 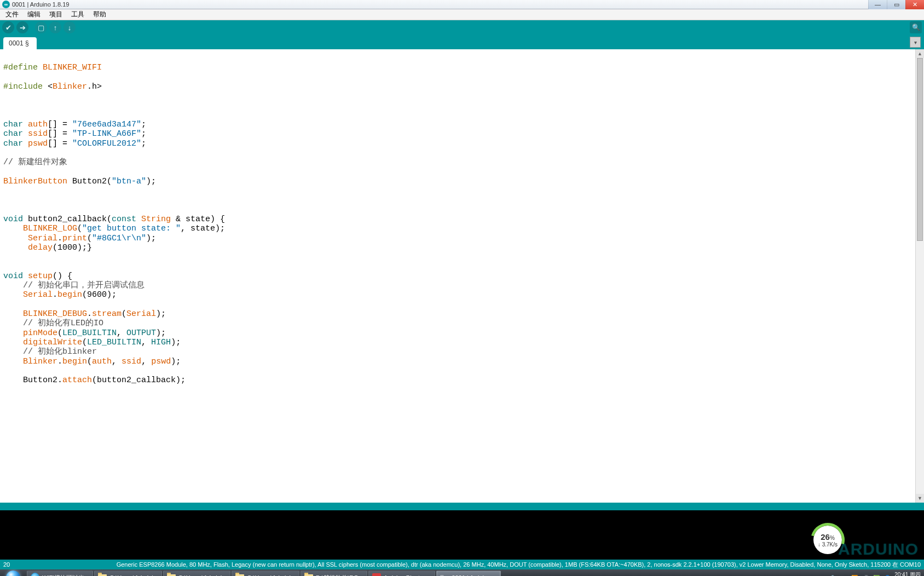 What do you see at coordinates (20, 43) in the screenshot?
I see `tab-0001: 0001 §` at bounding box center [20, 43].